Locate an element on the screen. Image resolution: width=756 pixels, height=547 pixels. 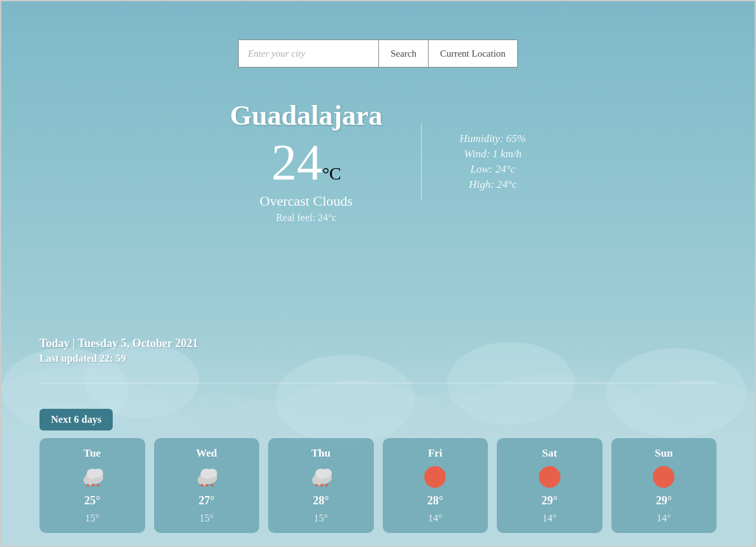
forecast-high-temp: 25° is located at coordinates (92, 501).